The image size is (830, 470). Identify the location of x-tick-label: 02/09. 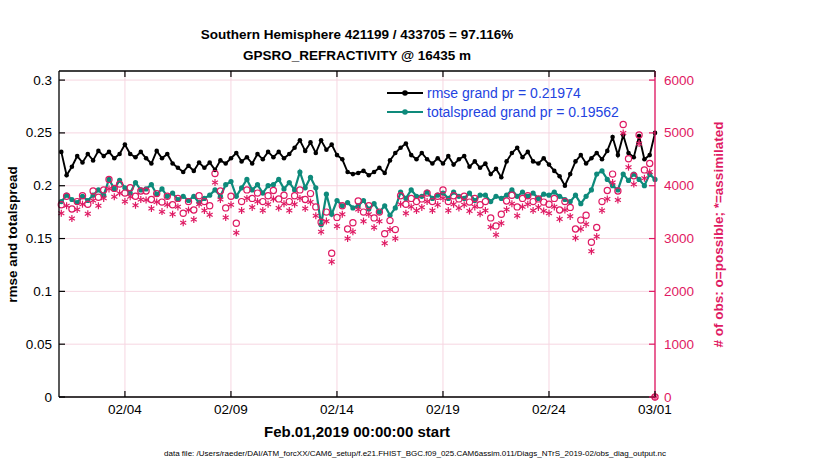
(231, 410).